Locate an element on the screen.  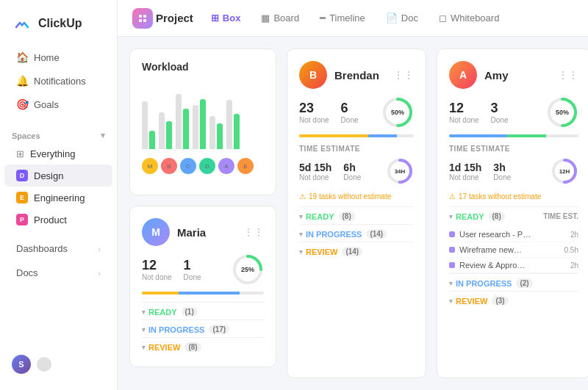
time-ring-label: 34H is located at coordinates (400, 172).